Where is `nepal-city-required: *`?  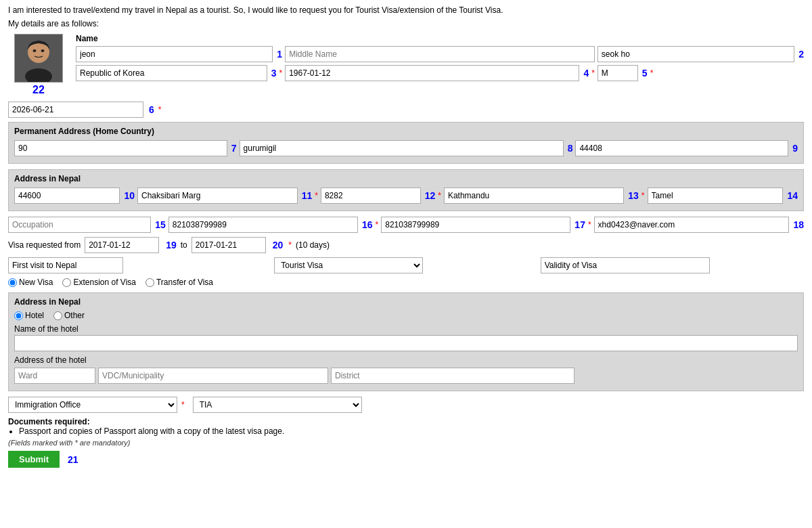
nepal-city-required: * is located at coordinates (643, 196).